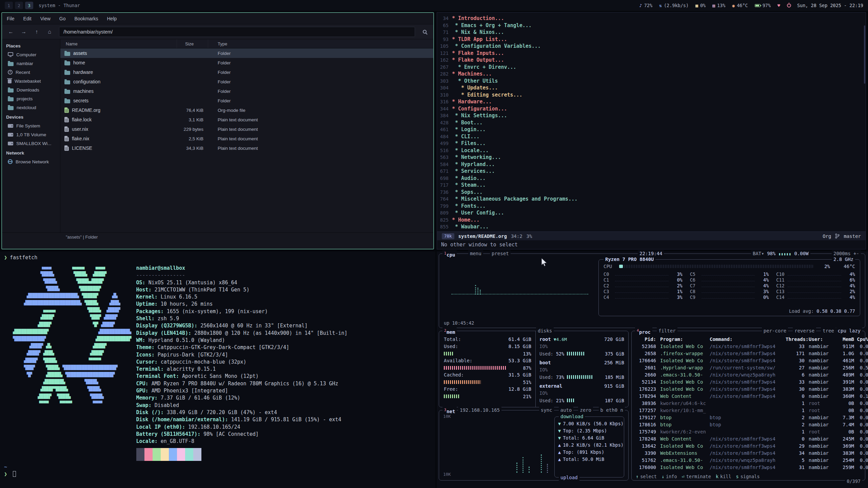 The image size is (868, 488). I want to click on sidebar-item-file-system: File System, so click(31, 126).